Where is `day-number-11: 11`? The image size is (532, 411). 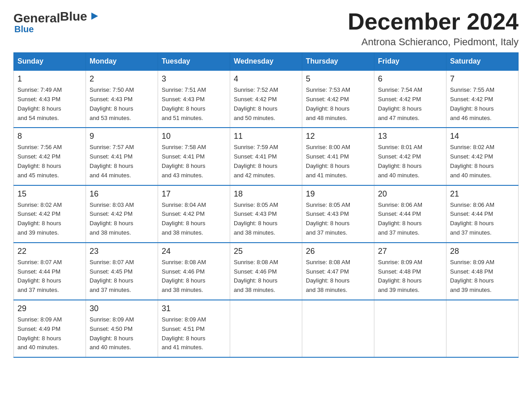 day-number-11: 11 is located at coordinates (266, 136).